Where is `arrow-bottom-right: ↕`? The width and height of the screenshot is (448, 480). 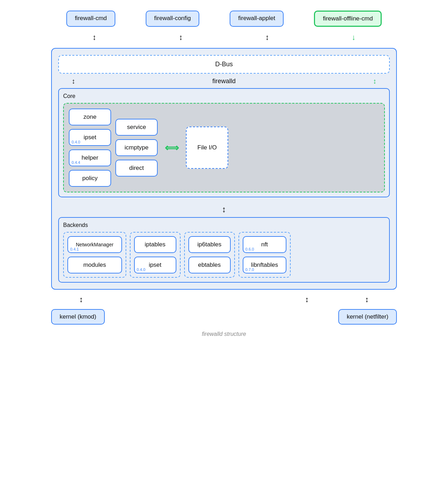 arrow-bottom-right: ↕ is located at coordinates (367, 300).